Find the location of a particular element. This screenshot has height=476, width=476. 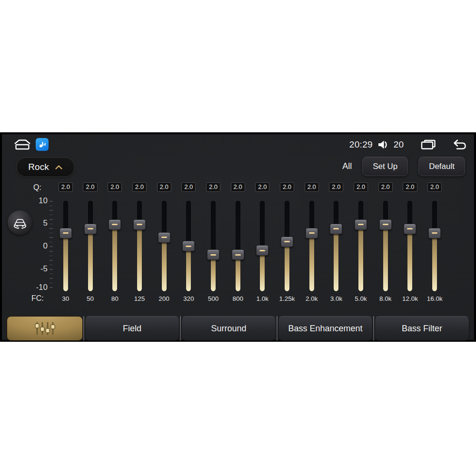

back-icon is located at coordinates (459, 145).